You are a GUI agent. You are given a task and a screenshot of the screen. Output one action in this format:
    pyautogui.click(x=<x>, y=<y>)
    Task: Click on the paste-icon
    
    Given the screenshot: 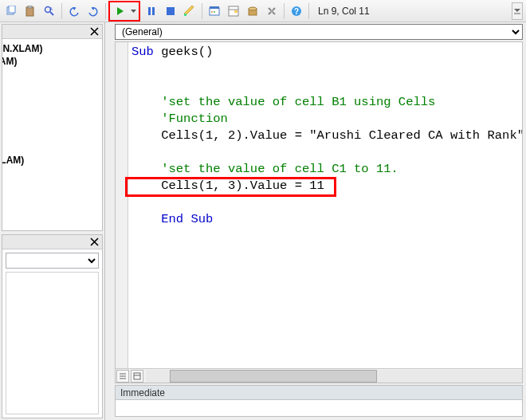 What is the action you would take?
    pyautogui.click(x=30, y=11)
    